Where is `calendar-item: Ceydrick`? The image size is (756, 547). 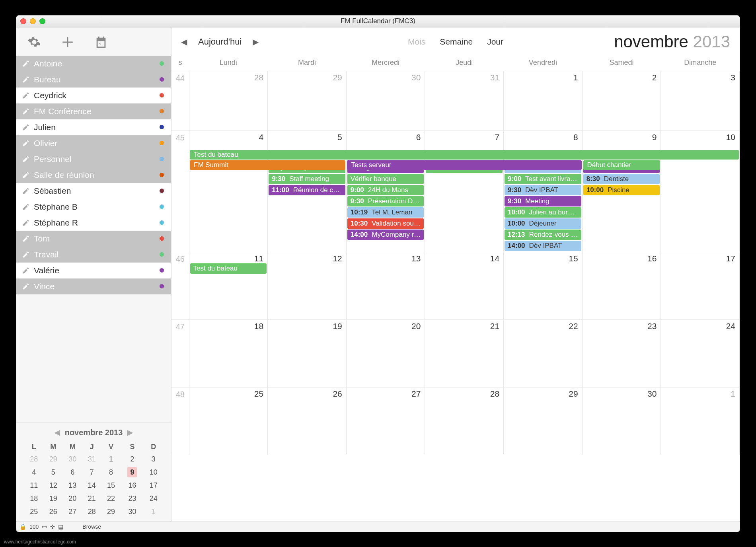 calendar-item: Ceydrick is located at coordinates (94, 95).